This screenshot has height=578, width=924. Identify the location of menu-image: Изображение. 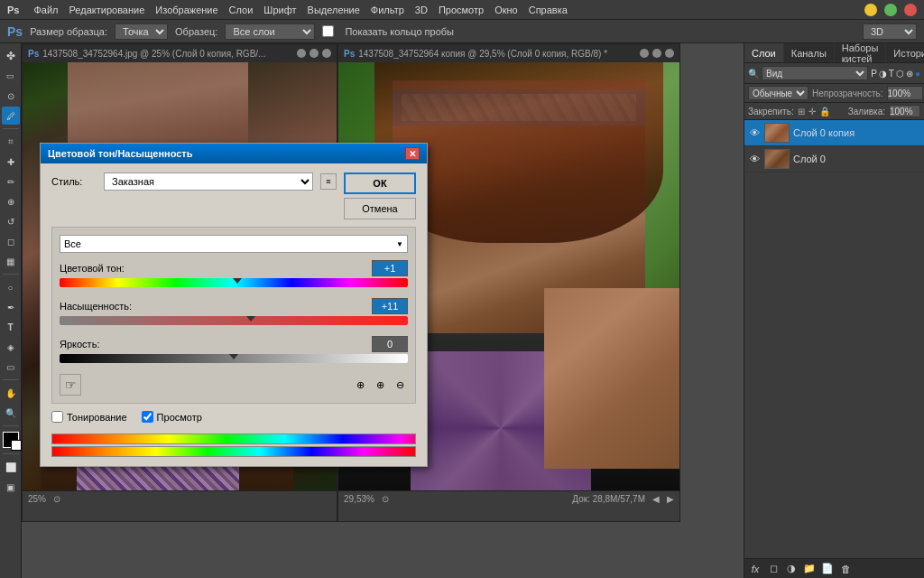
(186, 10).